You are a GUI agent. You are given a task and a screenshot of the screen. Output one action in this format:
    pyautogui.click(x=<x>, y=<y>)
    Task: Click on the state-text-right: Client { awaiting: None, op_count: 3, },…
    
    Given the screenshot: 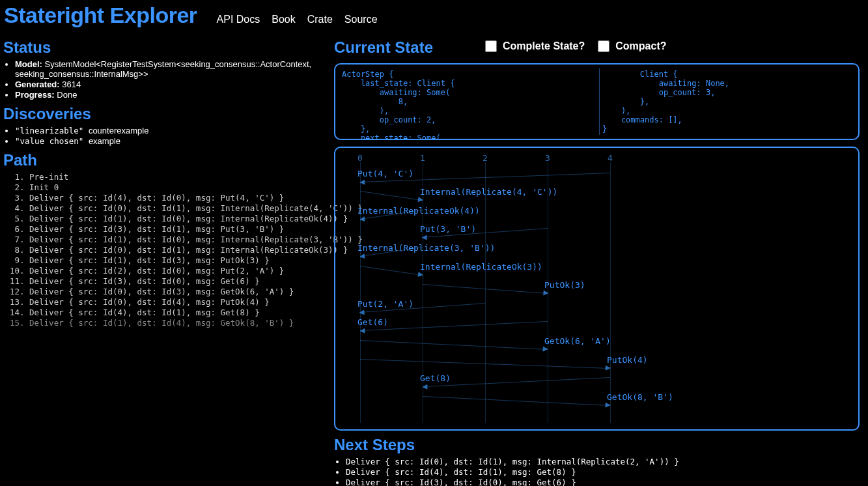 What is the action you would take?
    pyautogui.click(x=665, y=102)
    